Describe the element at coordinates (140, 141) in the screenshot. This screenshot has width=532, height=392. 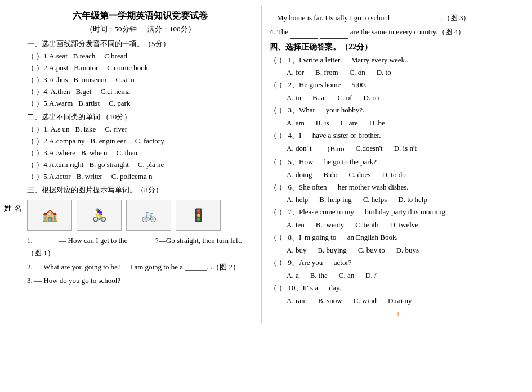
I see `s2-q2: （ ） 2.A.compa ny B. engin eer C. factory` at that location.